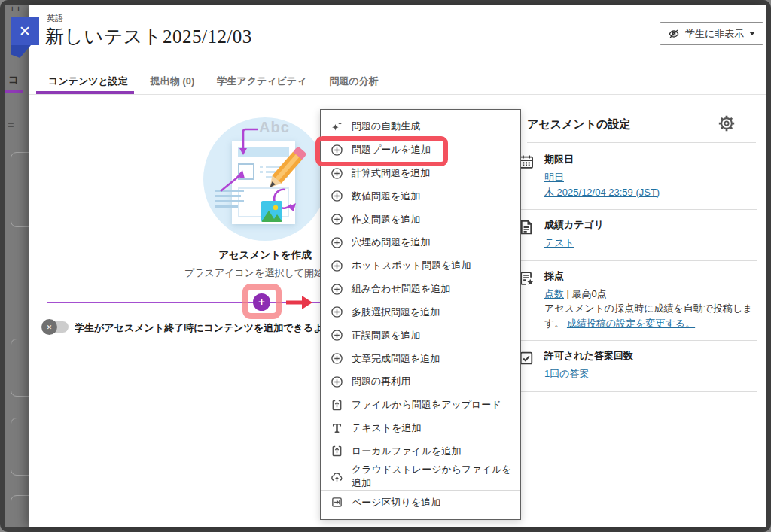 This screenshot has height=532, width=771. Describe the element at coordinates (411, 266) in the screenshot. I see `menu-item-label: ホットスポット問題を追加` at that location.